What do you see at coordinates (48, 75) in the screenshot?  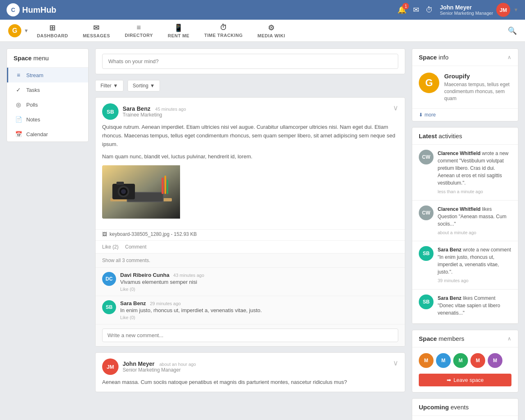 I see `sidebar-item-stream: ≡ Stream` at bounding box center [48, 75].